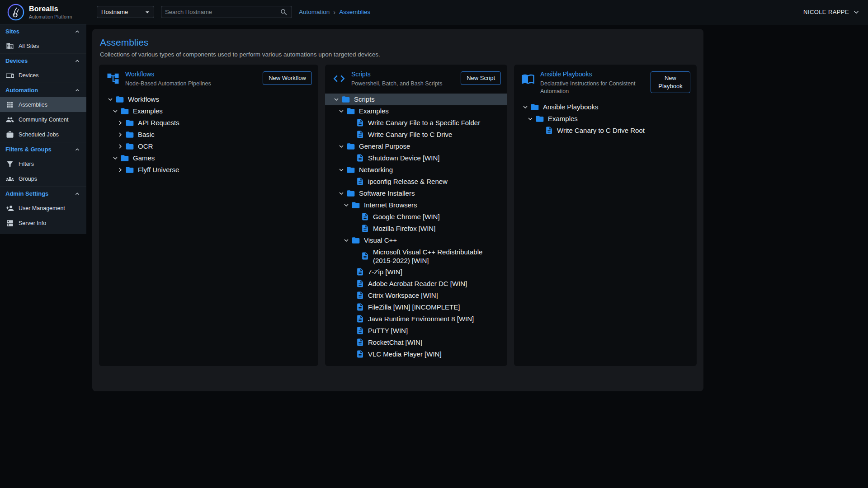 This screenshot has width=868, height=488. I want to click on new-script-button: New Script, so click(481, 78).